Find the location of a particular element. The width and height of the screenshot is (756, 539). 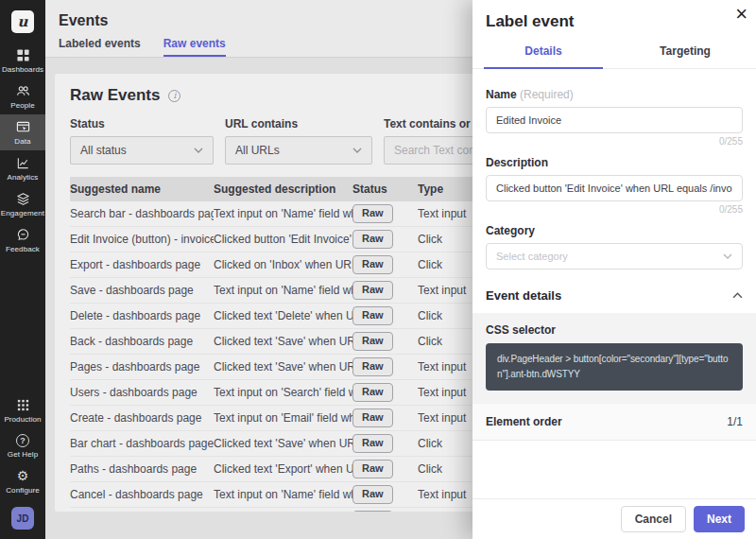

sidebar-item-configure: ⚙ Configure is located at coordinates (23, 481).